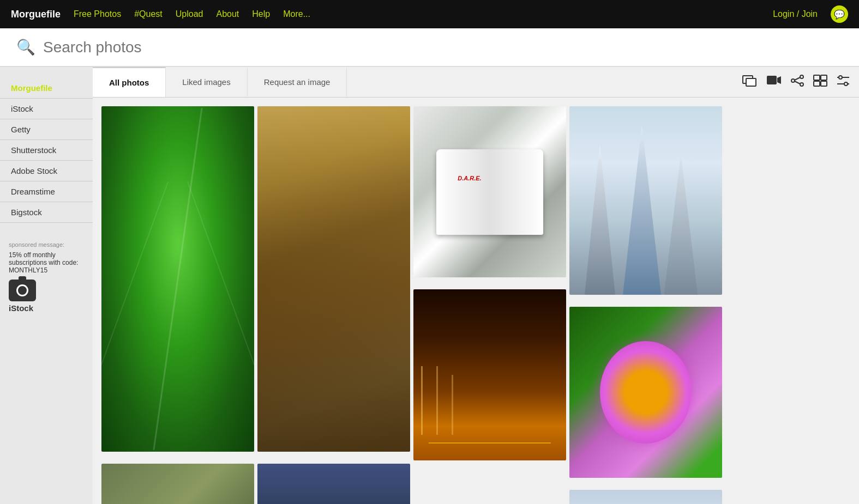 This screenshot has height=504, width=859. Describe the element at coordinates (46, 263) in the screenshot. I see `sponsored-text: 15% off monthly subscriptions with code:…` at that location.